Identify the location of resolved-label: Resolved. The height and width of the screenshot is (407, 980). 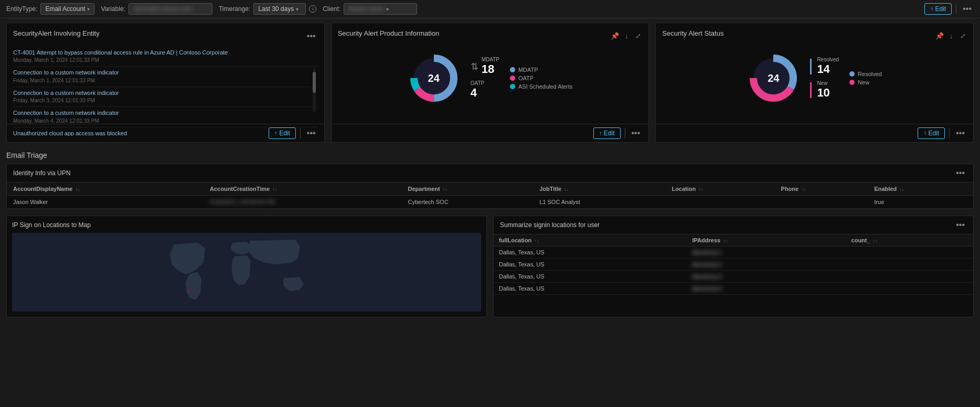
(828, 60).